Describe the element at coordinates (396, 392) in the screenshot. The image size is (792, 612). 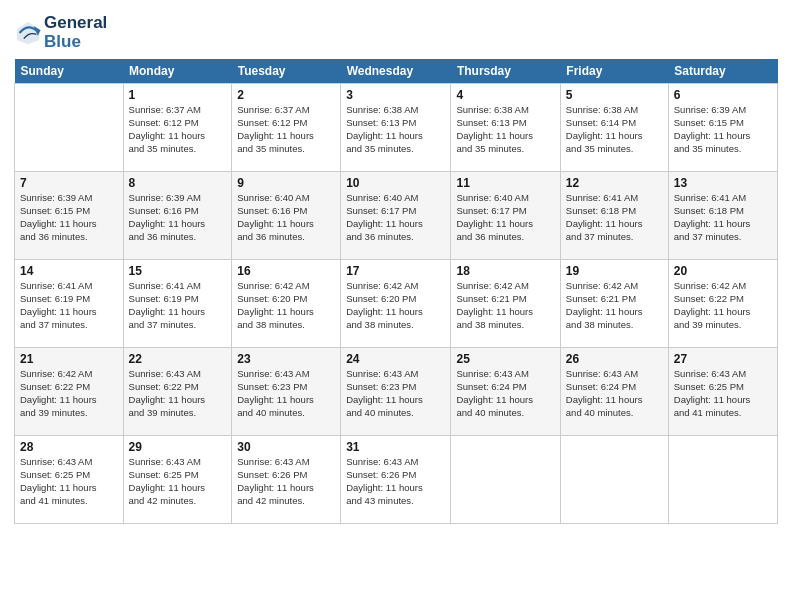
I see `week-row-4: 21Sunrise: 6:42 AMSunset: 6:22 PMDayligh…` at that location.